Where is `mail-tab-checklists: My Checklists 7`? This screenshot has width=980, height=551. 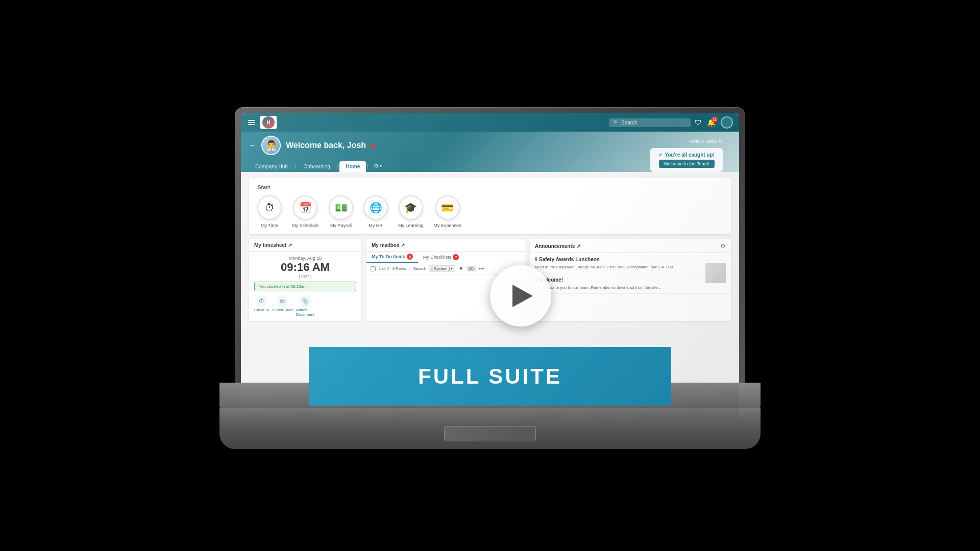
mail-tab-checklists: My Checklists 7 is located at coordinates (441, 257).